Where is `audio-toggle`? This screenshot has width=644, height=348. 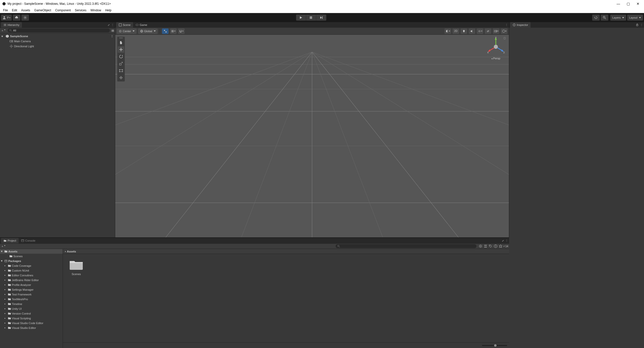 audio-toggle is located at coordinates (472, 31).